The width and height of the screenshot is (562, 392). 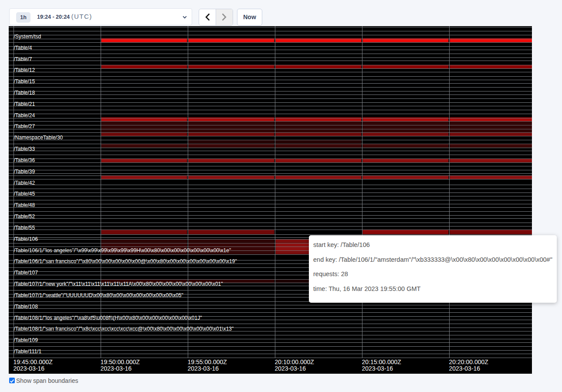 I want to click on svg-text:/Table/106/1/"los angeles"/"\x: /Table/106/1/"los angeles"/"\x99\x99\x99…, so click(x=123, y=250).